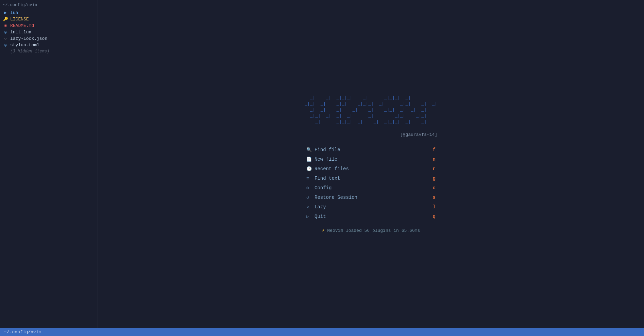 This screenshot has width=644, height=336. What do you see at coordinates (310, 207) in the screenshot?
I see `lazy-icon: ↗` at bounding box center [310, 207].